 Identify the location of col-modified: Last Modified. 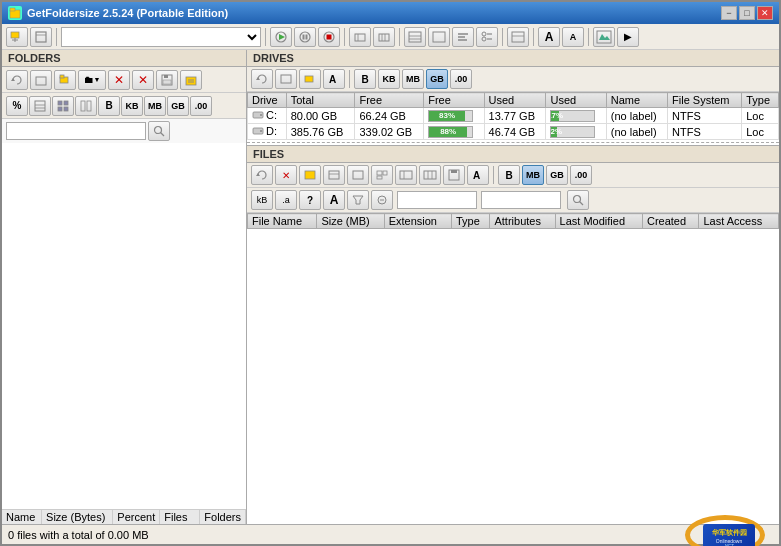
(598, 222).